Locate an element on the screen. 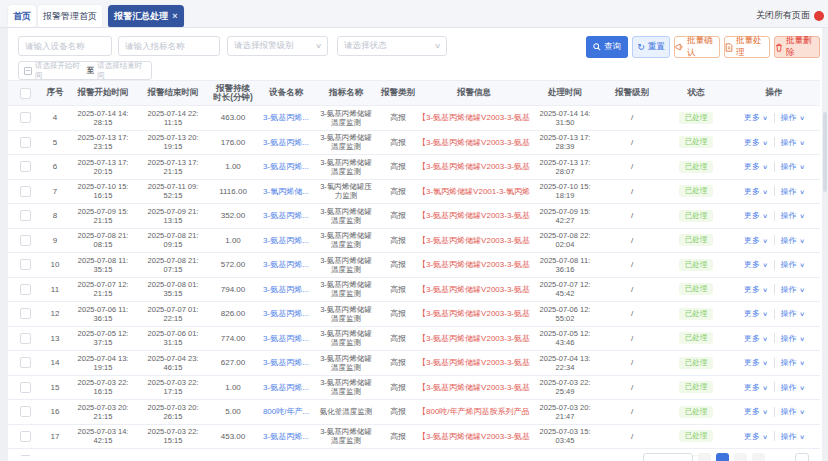  cell-alarm-start-time: 2025-07-08 11:35:15 is located at coordinates (103, 265).